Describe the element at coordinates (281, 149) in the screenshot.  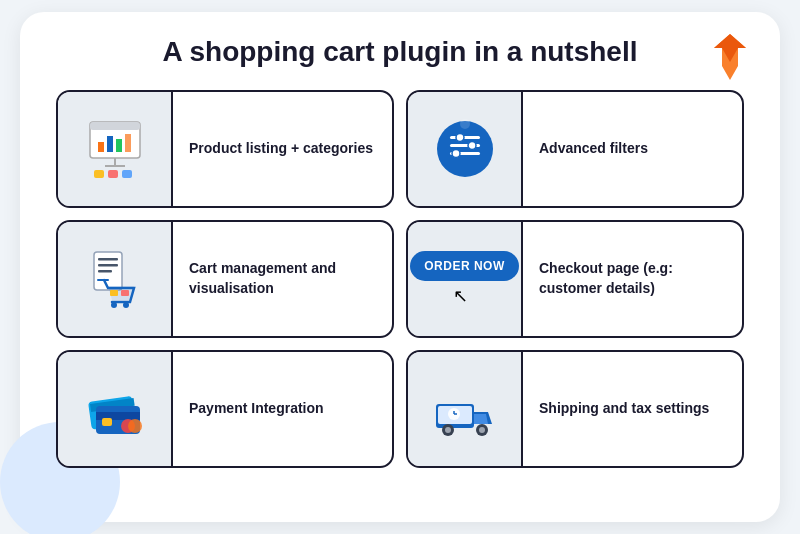
I see `product-listing-label: Product listing + categories` at that location.